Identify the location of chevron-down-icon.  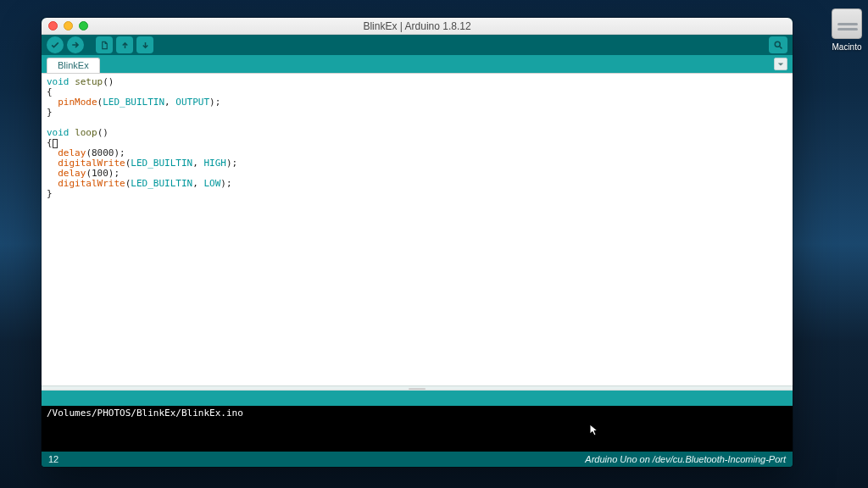
(781, 64).